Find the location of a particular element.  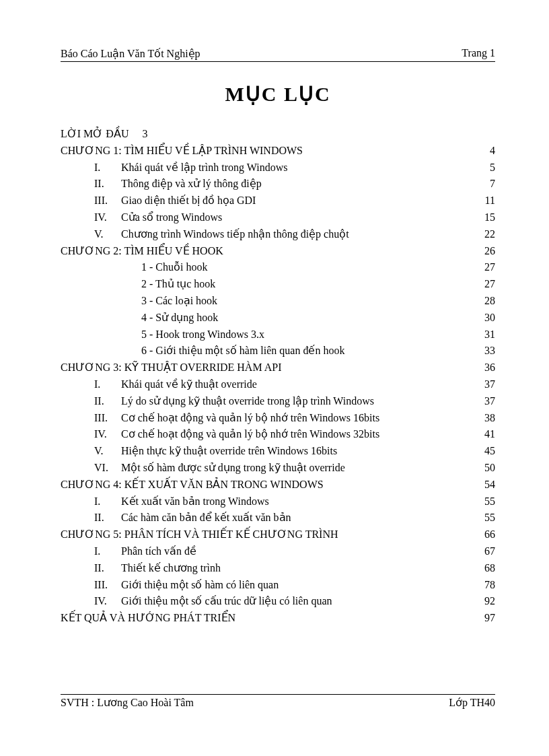

toc-item-page: 31 is located at coordinates (482, 335).